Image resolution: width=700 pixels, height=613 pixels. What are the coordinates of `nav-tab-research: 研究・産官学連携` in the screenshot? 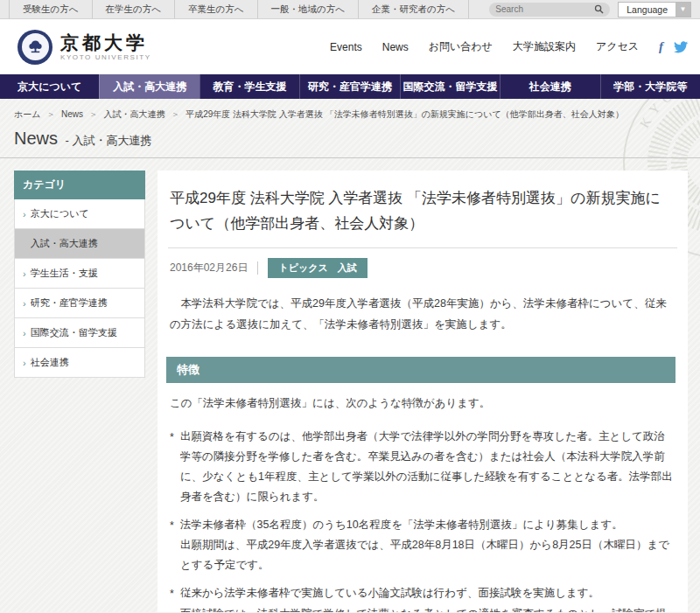 It's located at (349, 87).